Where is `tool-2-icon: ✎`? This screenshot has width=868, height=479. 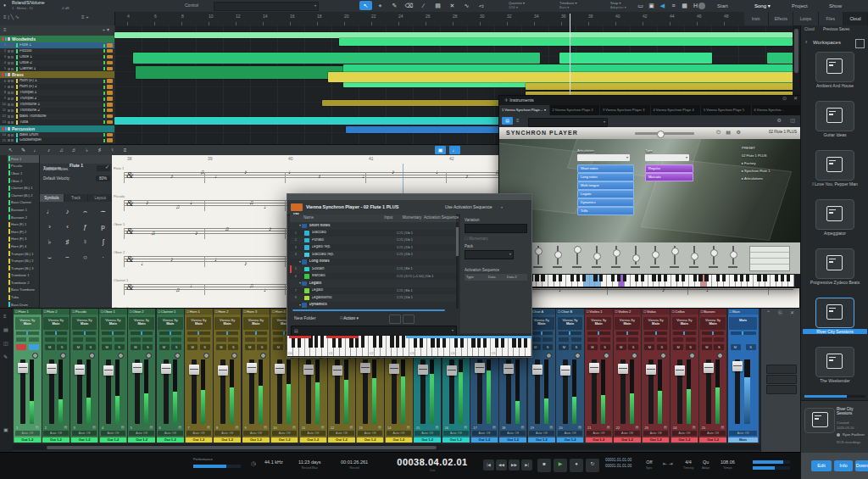 tool-2-icon: ✎ is located at coordinates (395, 5).